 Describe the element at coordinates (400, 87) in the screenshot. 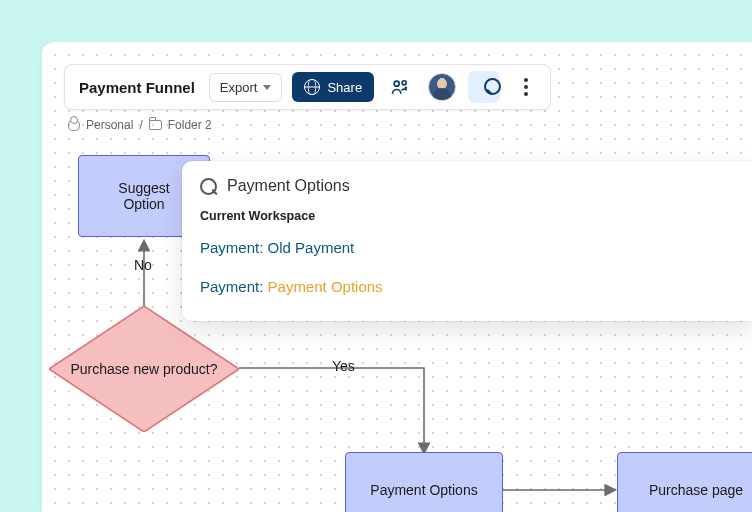

I see `collaborators-icon` at that location.